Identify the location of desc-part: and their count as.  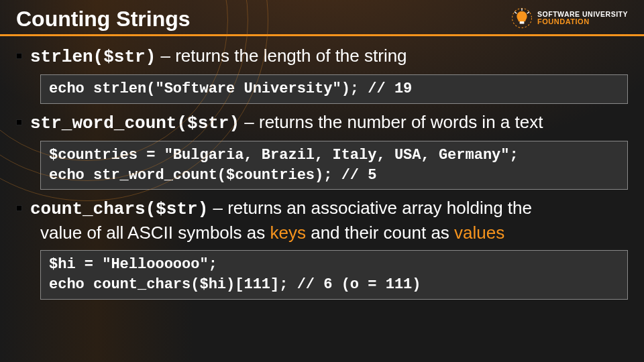
(380, 233).